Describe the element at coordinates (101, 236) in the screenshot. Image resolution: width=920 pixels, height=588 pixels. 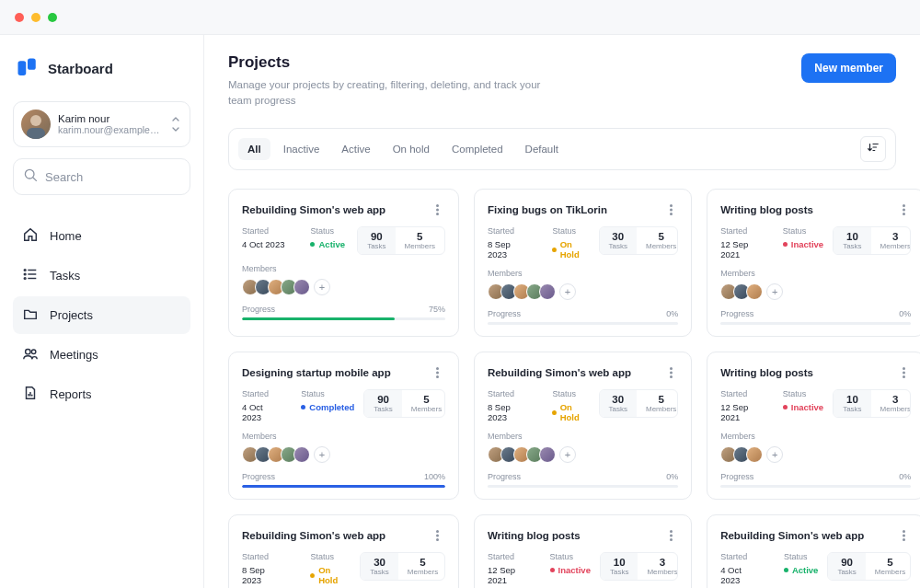
I see `nav-item-home: Home` at that location.